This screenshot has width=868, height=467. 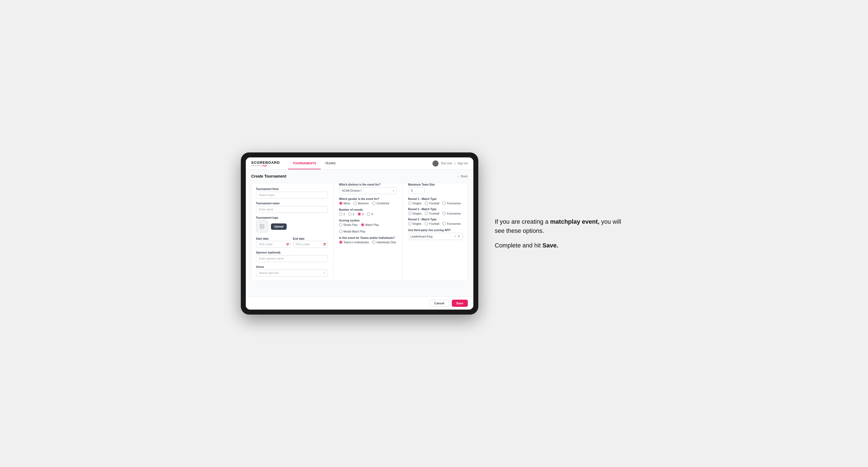 I want to click on round-4-radio, so click(x=368, y=214).